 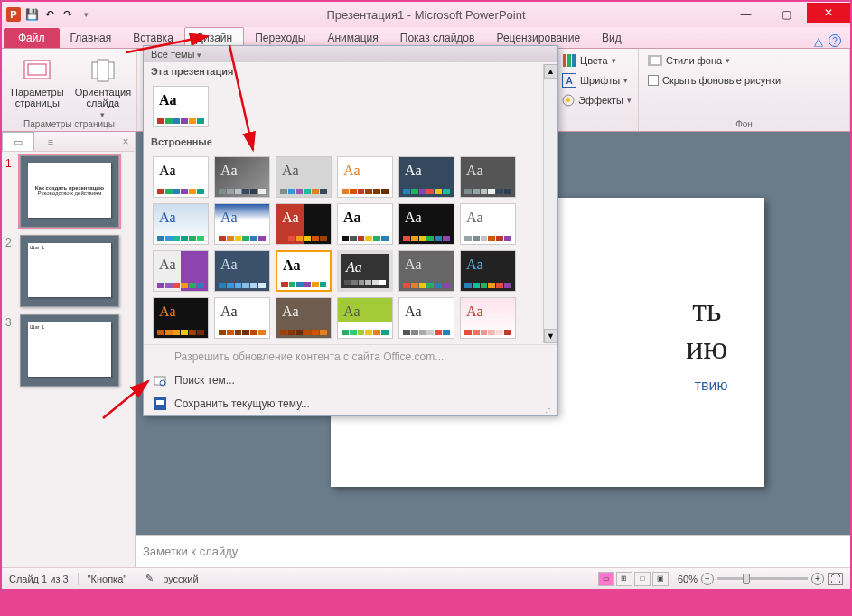 I want to click on qat-customize-icon, so click(x=86, y=14).